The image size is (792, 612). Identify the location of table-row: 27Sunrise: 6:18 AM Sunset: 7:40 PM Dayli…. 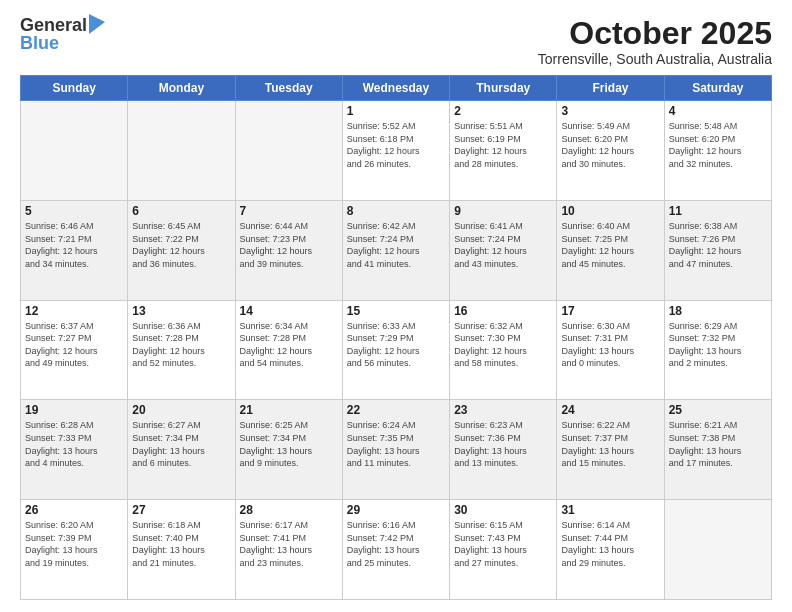
(182, 550).